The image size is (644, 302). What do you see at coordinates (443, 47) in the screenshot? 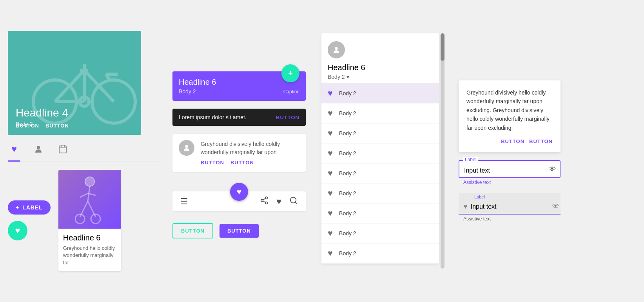
I see `scrollbar-thumb` at bounding box center [443, 47].